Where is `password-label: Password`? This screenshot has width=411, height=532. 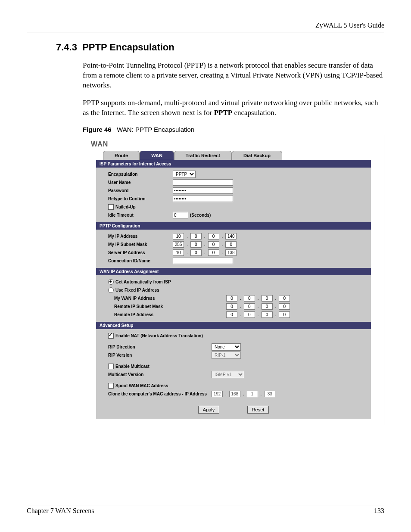
password-label: Password is located at coordinates (140, 190).